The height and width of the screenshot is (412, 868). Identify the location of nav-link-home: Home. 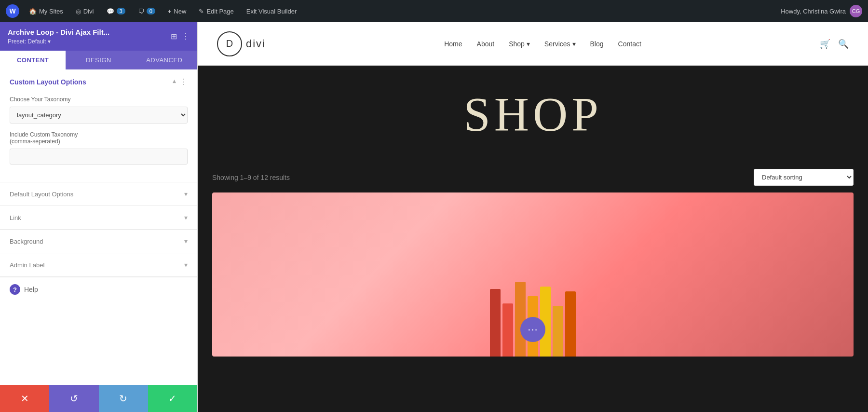
(453, 44).